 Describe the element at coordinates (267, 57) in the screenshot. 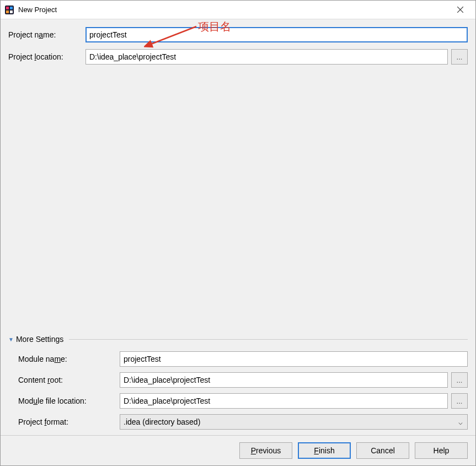

I see `project-location-input` at that location.